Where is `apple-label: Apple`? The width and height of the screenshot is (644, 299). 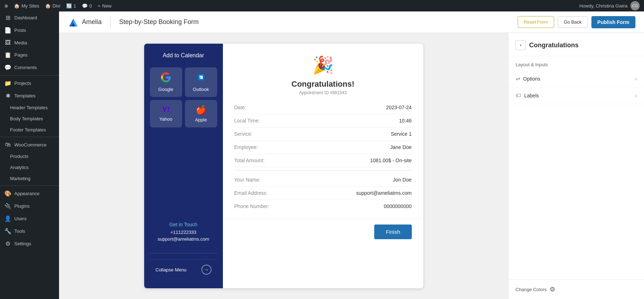 apple-label: Apple is located at coordinates (201, 120).